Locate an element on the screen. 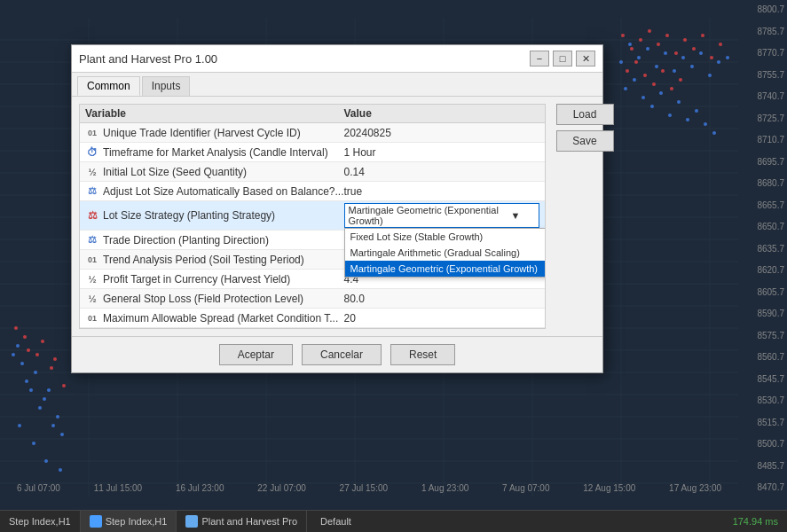 The height and width of the screenshot is (532, 787). tab-inputs: Inputs is located at coordinates (167, 86).